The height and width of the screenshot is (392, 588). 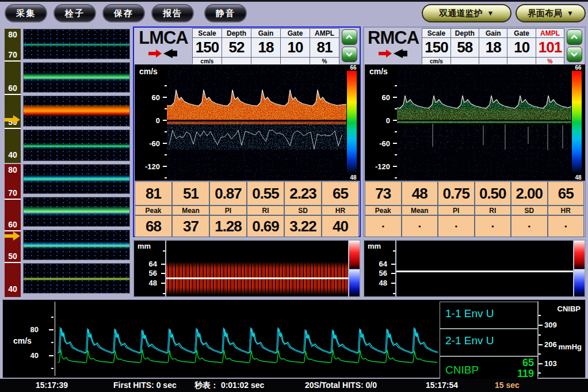 I want to click on lmca-colorbar: 66 48, so click(x=353, y=123).